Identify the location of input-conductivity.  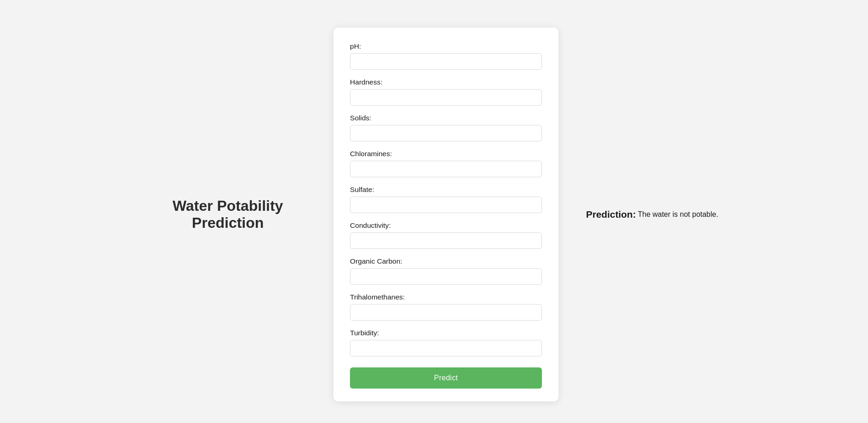
(446, 241).